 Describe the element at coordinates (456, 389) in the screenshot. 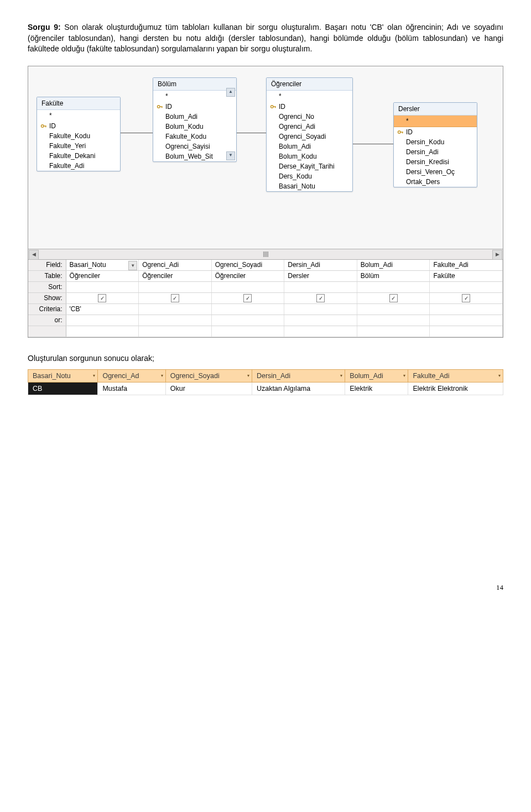

I see `result-cell: Elektrik Elektronik` at that location.